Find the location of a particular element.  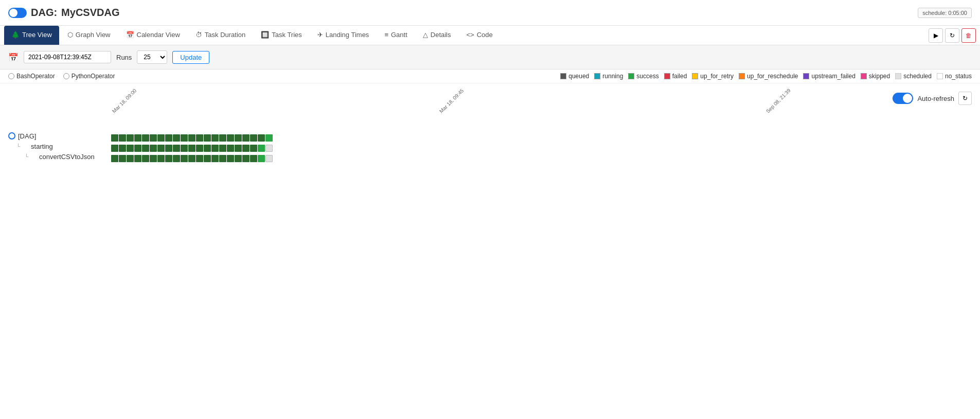

runs-select: 25 5 10 50 100 is located at coordinates (152, 57).